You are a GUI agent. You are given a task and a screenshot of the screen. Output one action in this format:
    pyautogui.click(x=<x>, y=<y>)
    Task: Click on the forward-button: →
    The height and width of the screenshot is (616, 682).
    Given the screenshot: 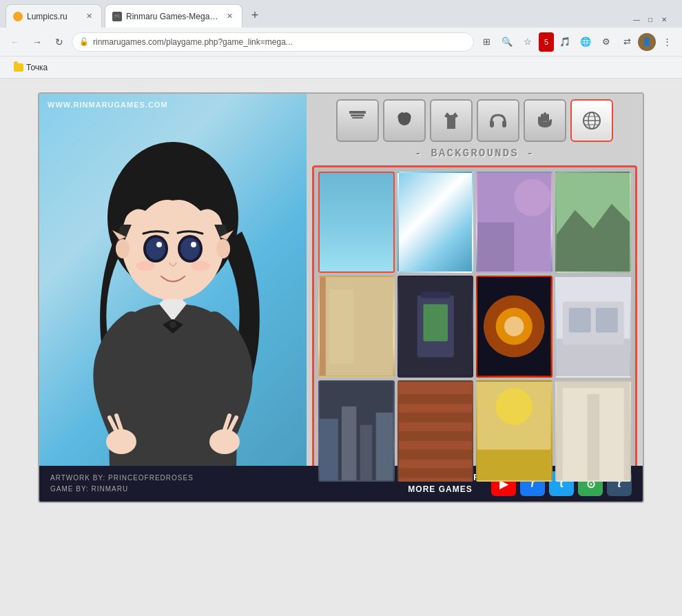 What is the action you would take?
    pyautogui.click(x=37, y=42)
    